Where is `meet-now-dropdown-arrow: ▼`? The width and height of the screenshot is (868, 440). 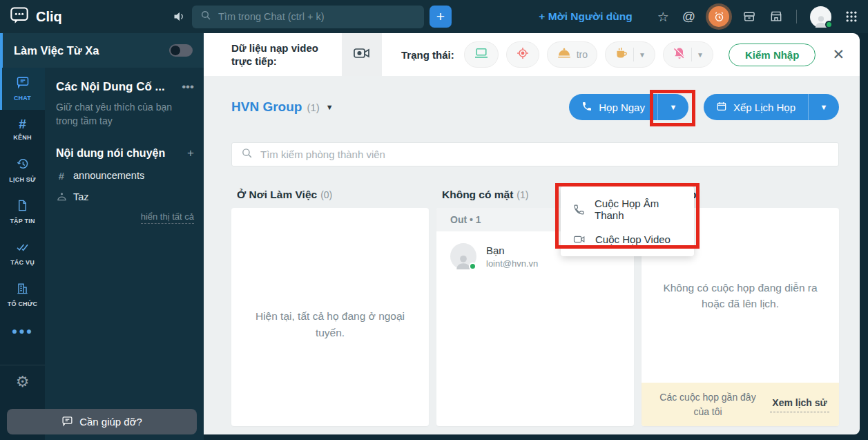 meet-now-dropdown-arrow: ▼ is located at coordinates (673, 107).